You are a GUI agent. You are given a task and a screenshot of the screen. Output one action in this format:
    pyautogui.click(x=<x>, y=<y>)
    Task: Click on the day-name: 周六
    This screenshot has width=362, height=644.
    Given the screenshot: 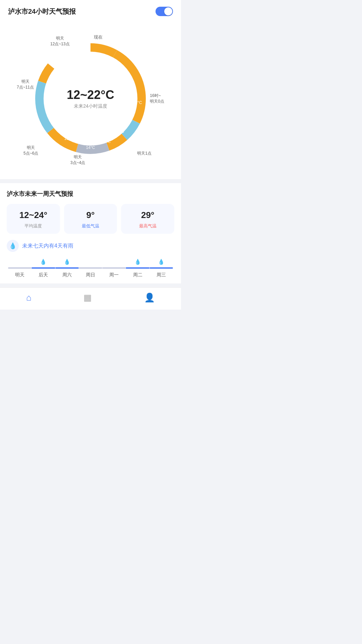 What is the action you would take?
    pyautogui.click(x=67, y=275)
    